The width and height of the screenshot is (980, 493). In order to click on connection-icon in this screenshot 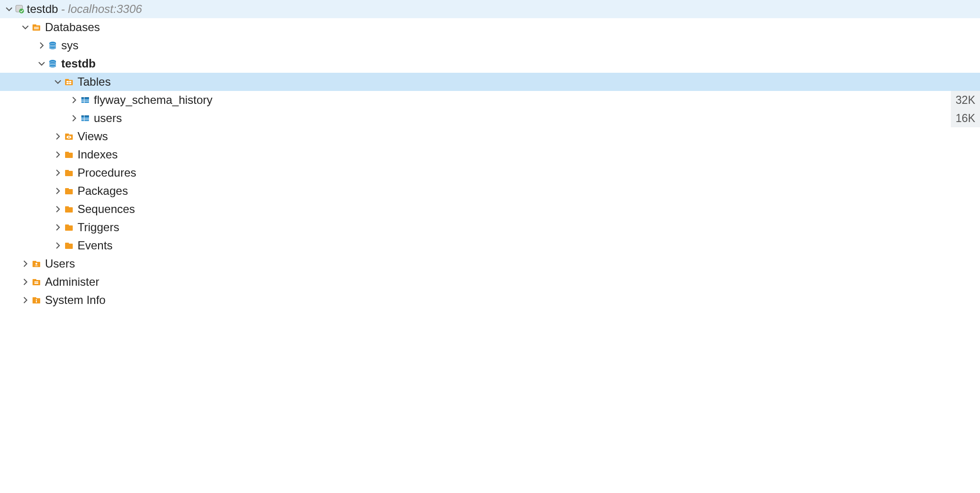, I will do `click(20, 9)`.